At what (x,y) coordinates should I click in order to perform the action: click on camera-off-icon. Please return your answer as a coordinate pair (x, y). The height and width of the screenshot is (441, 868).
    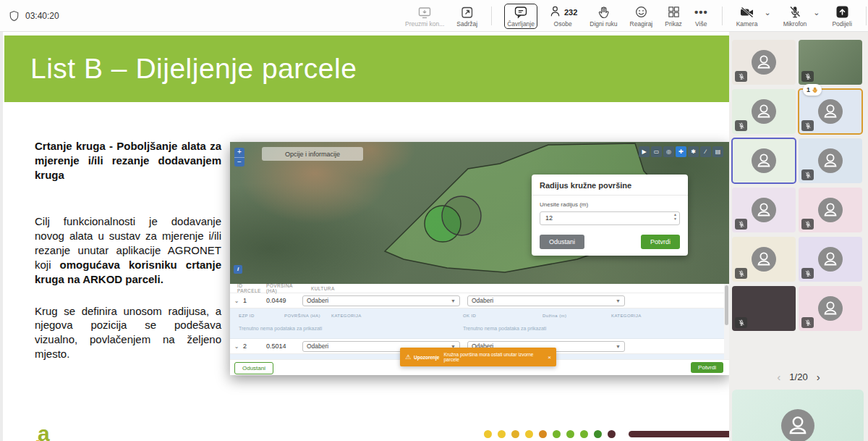
    Looking at the image, I should click on (747, 12).